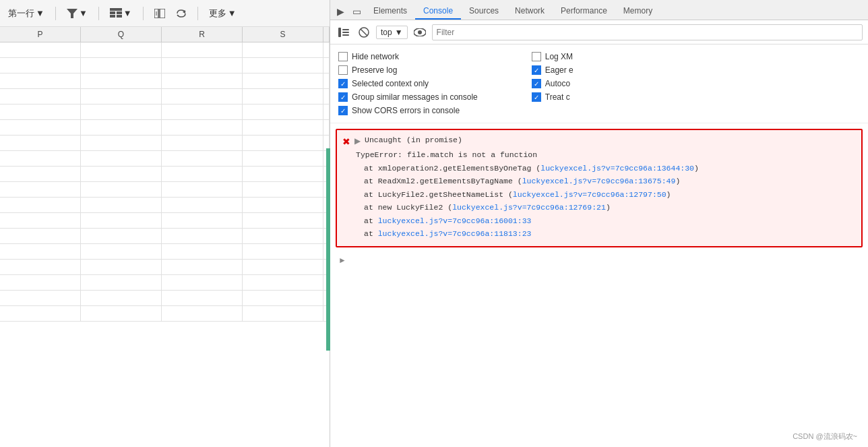 This screenshot has width=868, height=447. What do you see at coordinates (455, 233) in the screenshot?
I see `stack-link-6: luckyexcel.js?v=7c9cc96a:11813:23` at bounding box center [455, 233].